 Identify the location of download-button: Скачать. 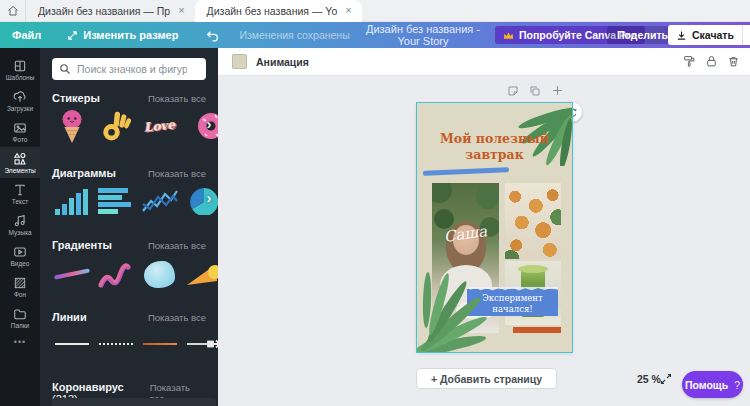
(705, 35).